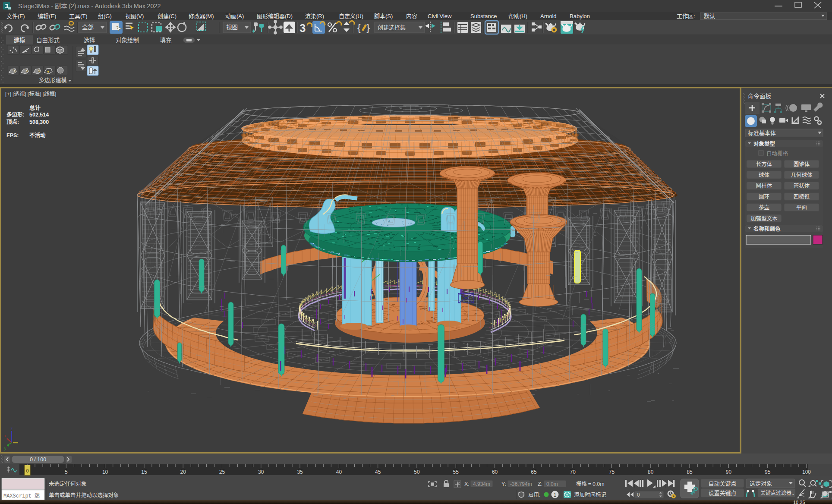  What do you see at coordinates (761, 483) in the screenshot?
I see `svg-text: 选定对象` at bounding box center [761, 483].